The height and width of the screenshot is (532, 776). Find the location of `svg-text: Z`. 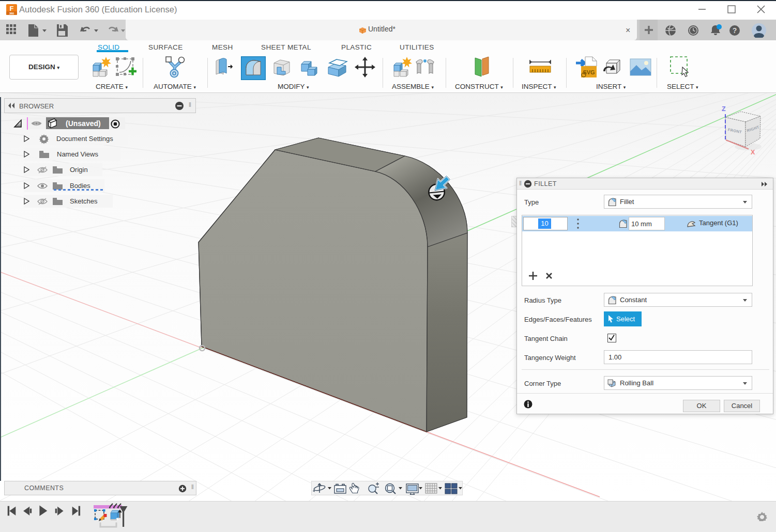

svg-text: Z is located at coordinates (724, 109).